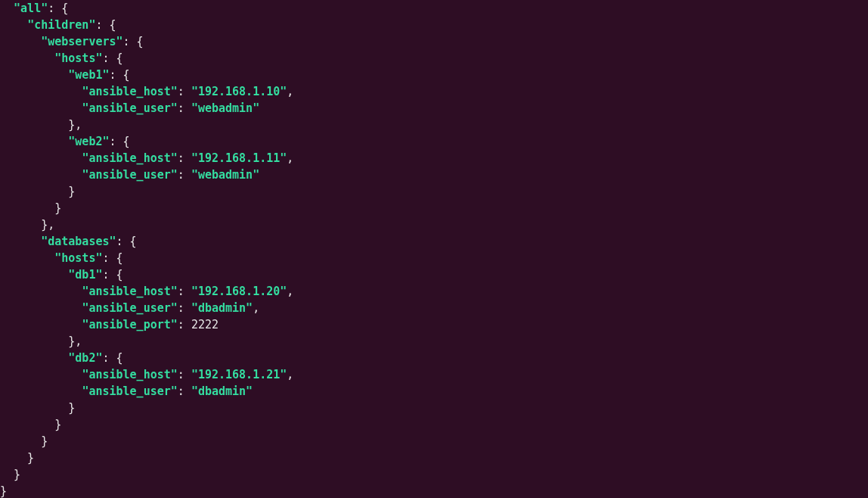 This screenshot has height=498, width=868. I want to click on code-line: "hosts": {, so click(434, 58).